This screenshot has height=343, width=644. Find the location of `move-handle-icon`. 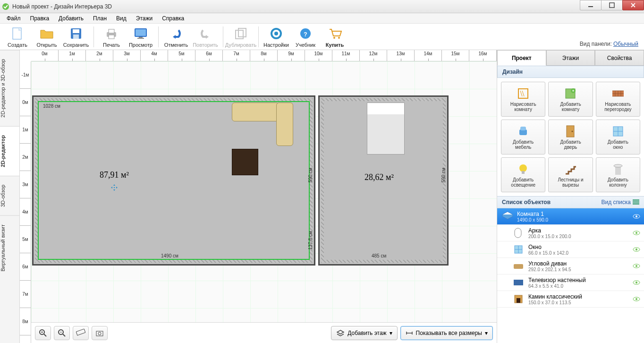

move-handle-icon is located at coordinates (114, 188).